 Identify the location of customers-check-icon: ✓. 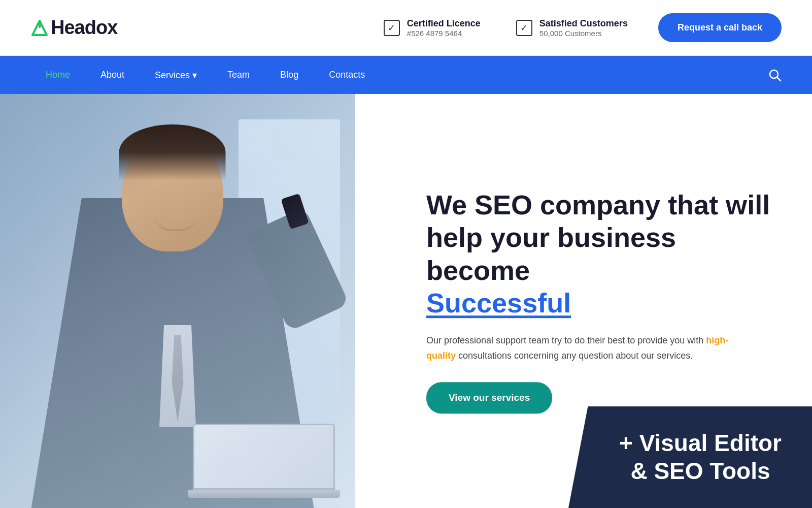
(524, 28).